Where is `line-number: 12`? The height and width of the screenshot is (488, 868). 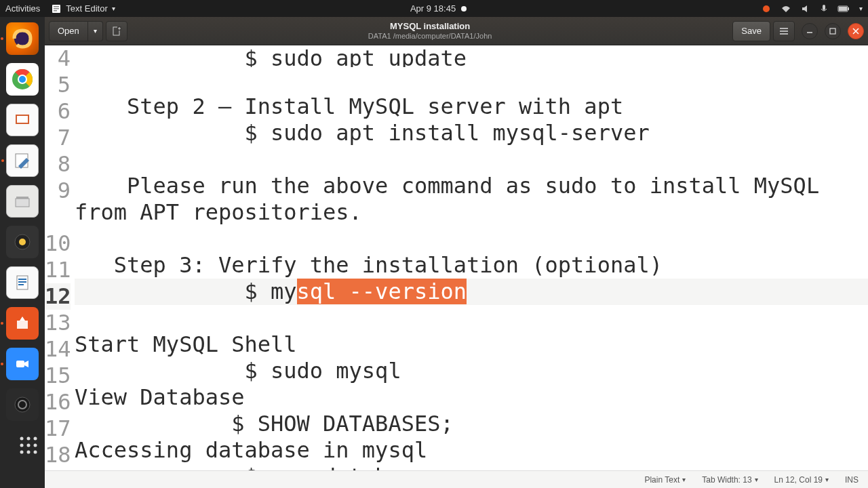 line-number: 12 is located at coordinates (58, 297).